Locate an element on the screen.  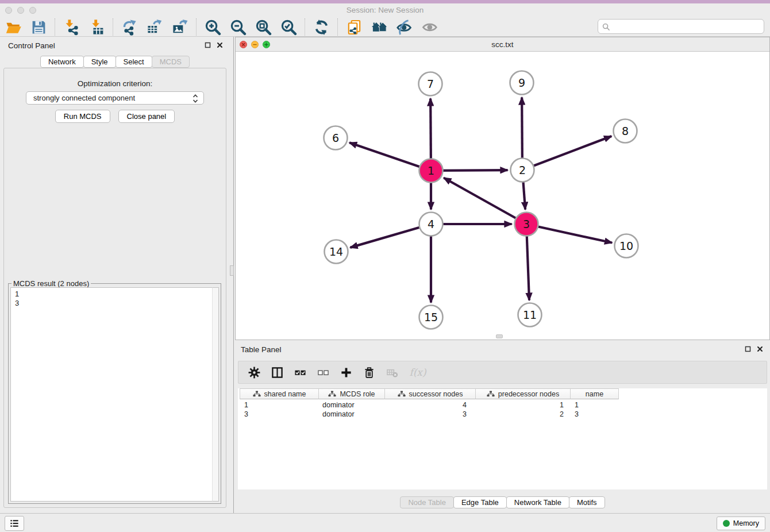
toolbar-separator is located at coordinates (113, 27).